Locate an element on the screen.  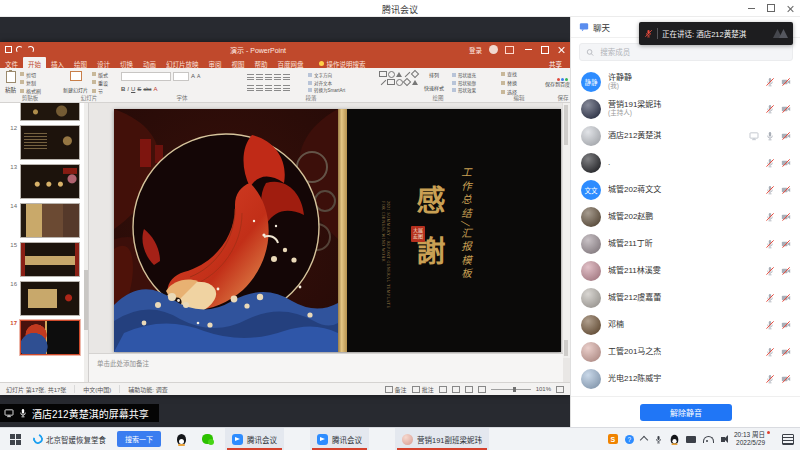
align-right-button is located at coordinates (268, 88).